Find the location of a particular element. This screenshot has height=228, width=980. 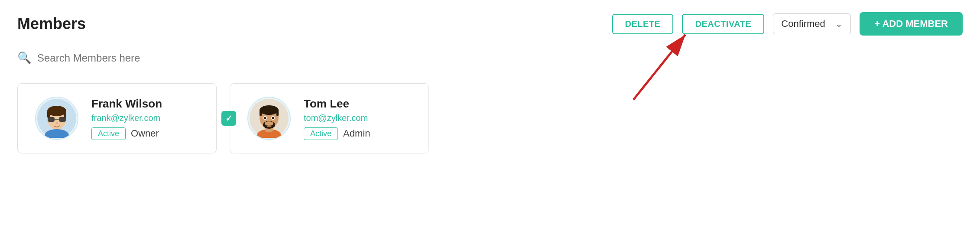

member-card-tom: Tom Lee tom@zylker.com Active Admin is located at coordinates (329, 118).